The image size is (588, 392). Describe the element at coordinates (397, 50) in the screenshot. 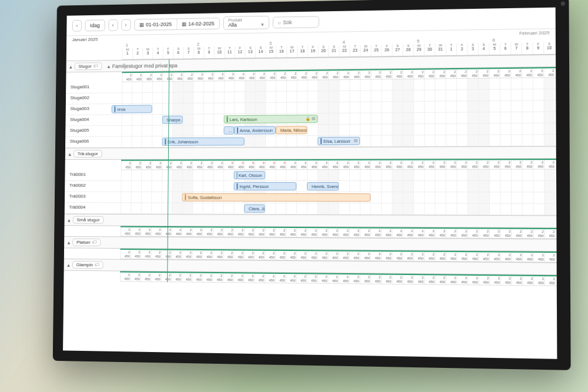

I see `day-header: S27` at that location.